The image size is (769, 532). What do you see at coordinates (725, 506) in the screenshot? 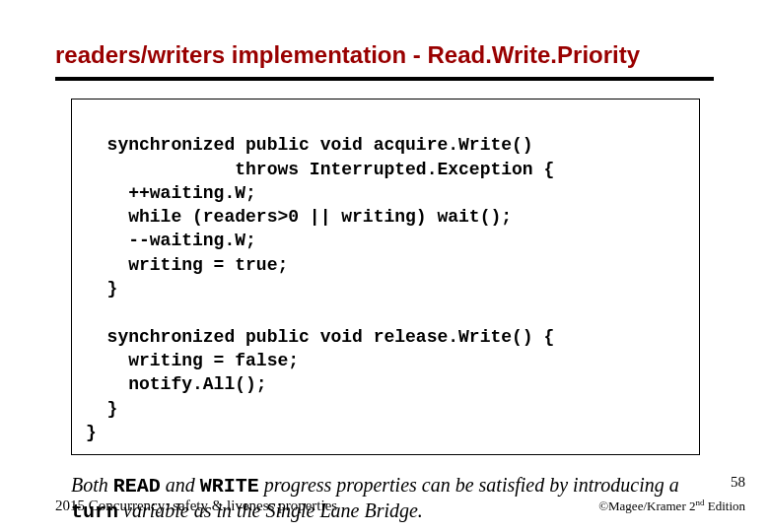
I see `footer-edition: Edition` at bounding box center [725, 506].